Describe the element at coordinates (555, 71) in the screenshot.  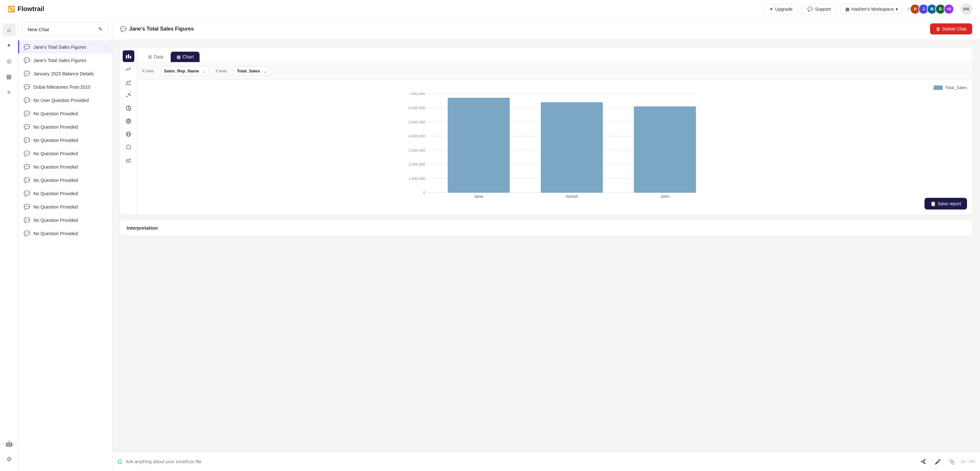
I see `axis-controls: X Axis Sales_Rep_Name Y Axis Total_Sales` at that location.